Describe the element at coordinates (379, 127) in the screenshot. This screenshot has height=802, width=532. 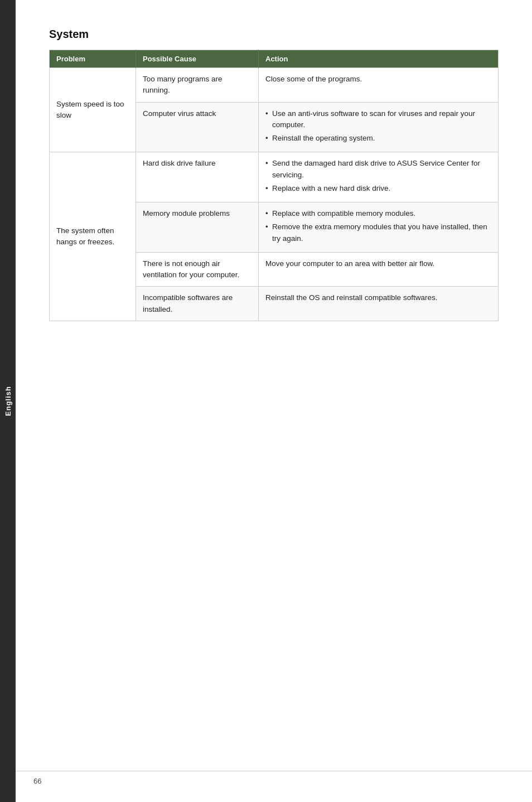
I see `action-cell: Use an anti-virus software to scan for v…` at that location.